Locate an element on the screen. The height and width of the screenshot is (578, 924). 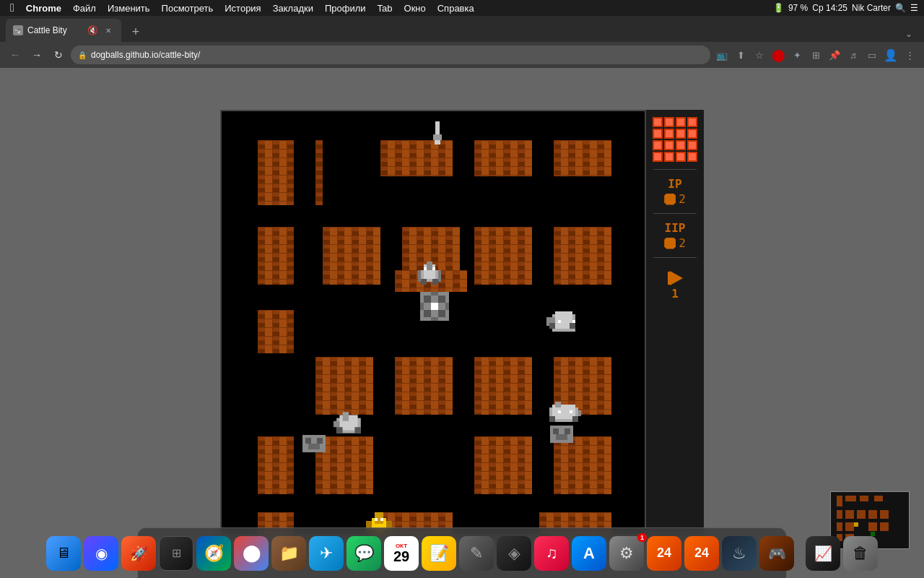
menu-tab: Tab is located at coordinates (385, 8).